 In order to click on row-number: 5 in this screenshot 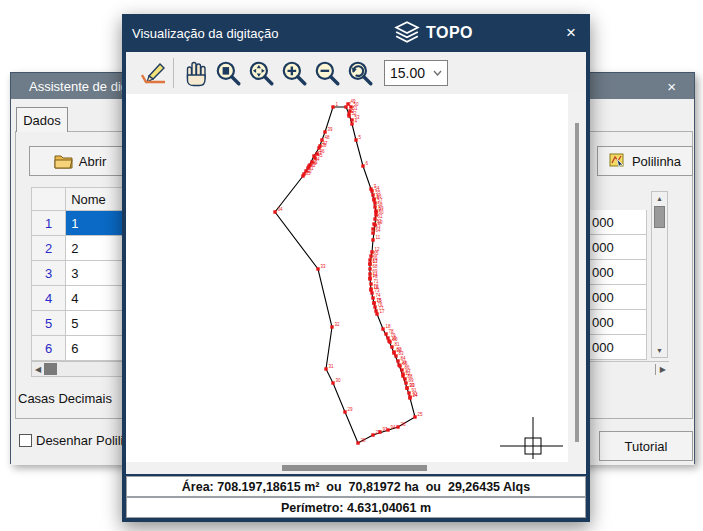, I will do `click(49, 324)`.